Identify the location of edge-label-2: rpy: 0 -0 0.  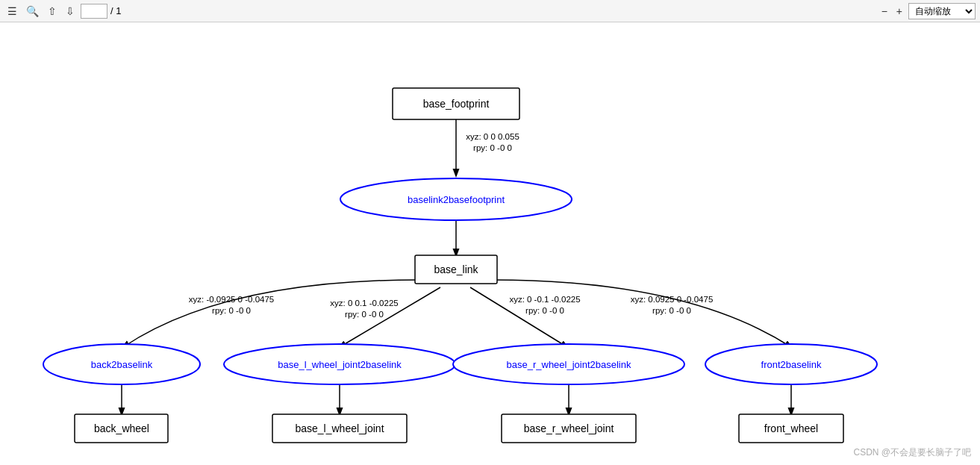
(493, 148).